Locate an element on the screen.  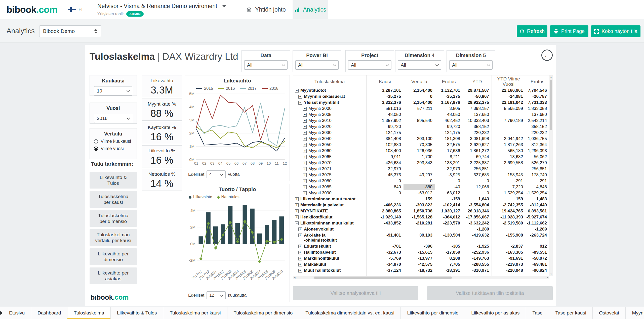
table-row: +Myynti 307132,97932,979256,851256,851 is located at coordinates (421, 169).